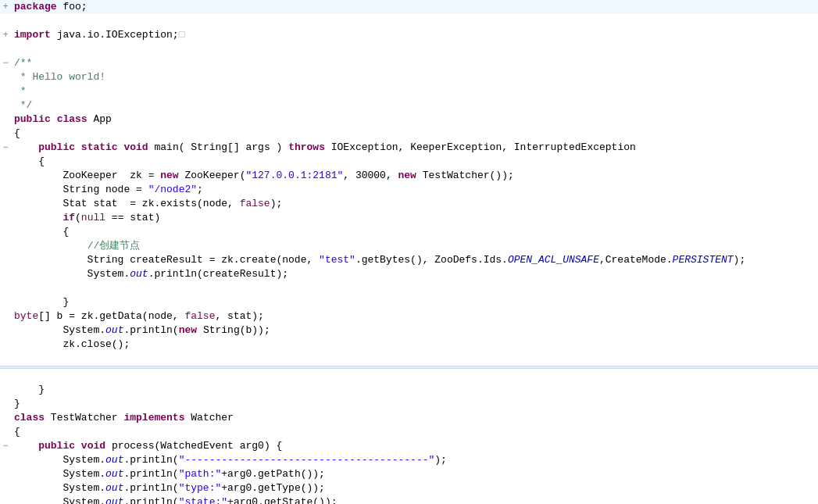 The width and height of the screenshot is (818, 504). Describe the element at coordinates (414, 35) in the screenshot. I see `line-text-3: import java.io.IOException;□` at that location.